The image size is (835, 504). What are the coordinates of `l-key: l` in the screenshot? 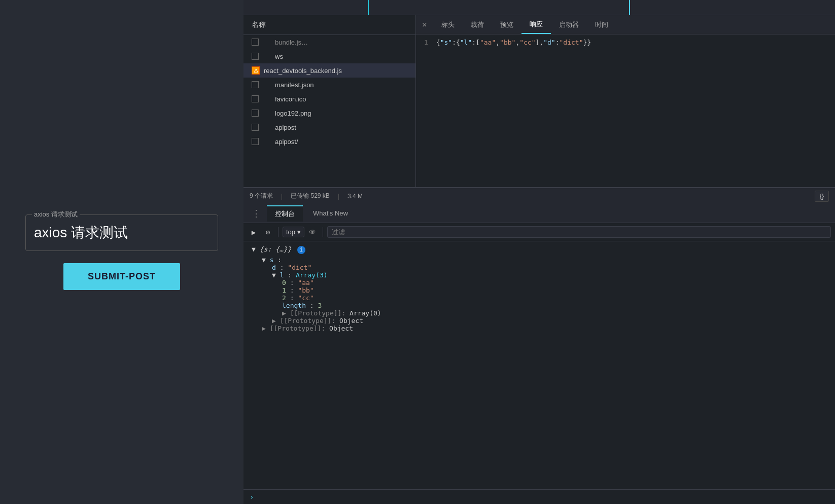 It's located at (282, 275).